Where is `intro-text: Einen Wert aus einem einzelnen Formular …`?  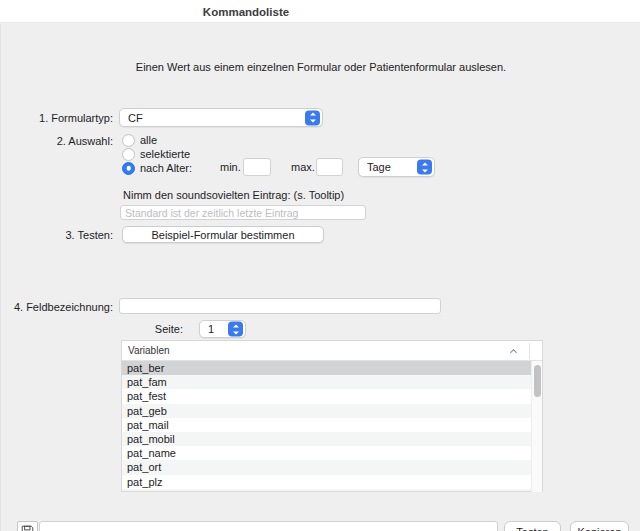 intro-text: Einen Wert aus einem einzelnen Formular … is located at coordinates (320, 67).